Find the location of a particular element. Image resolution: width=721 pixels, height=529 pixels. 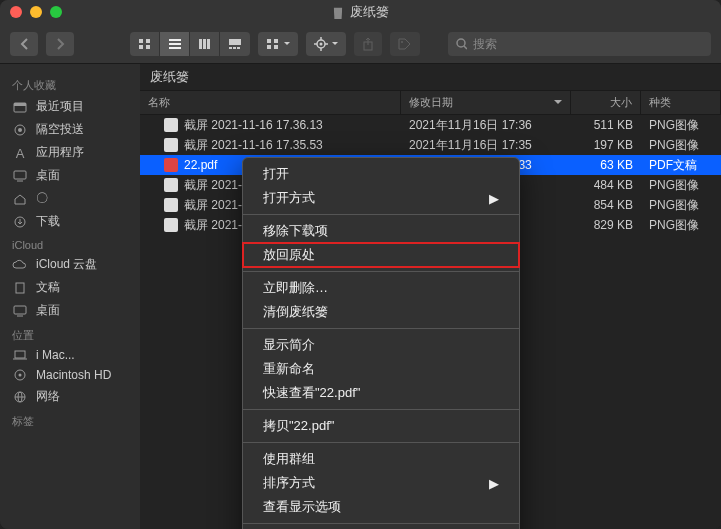

context-menu-item: 排序方式▶ is located at coordinates (381, 483).